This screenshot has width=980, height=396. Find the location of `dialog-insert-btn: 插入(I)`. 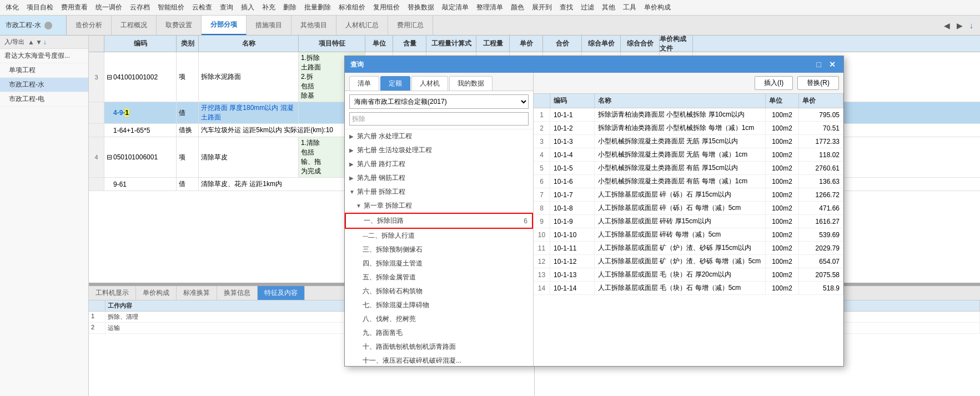

dialog-insert-btn: 插入(I) is located at coordinates (774, 83).